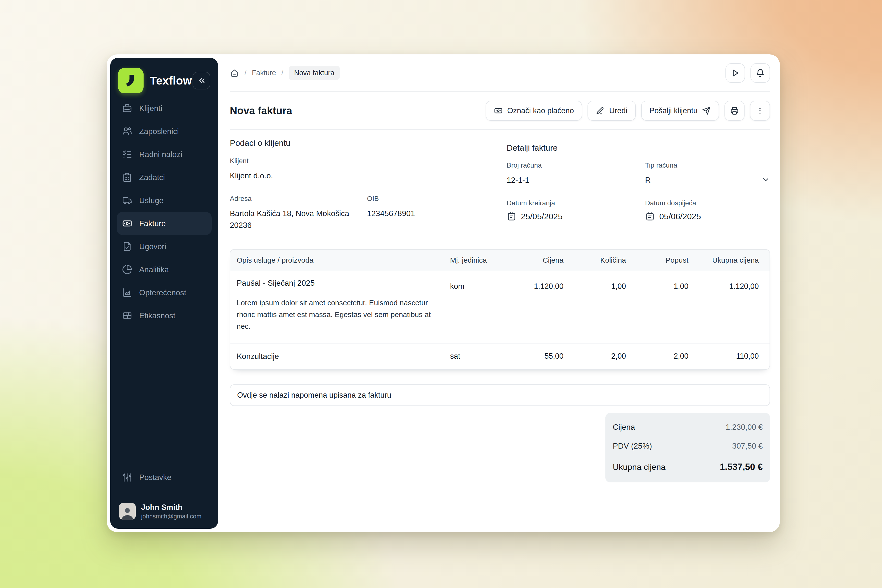 The width and height of the screenshot is (882, 588). Describe the element at coordinates (707, 216) in the screenshot. I see `due-date-picker: 05/06/2025` at that location.